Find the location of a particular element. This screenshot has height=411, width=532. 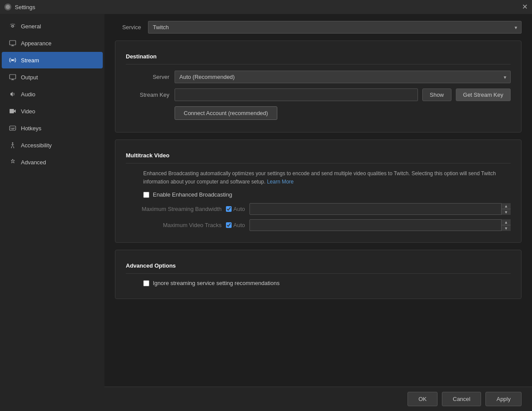

monitor-icon is located at coordinates (13, 43).